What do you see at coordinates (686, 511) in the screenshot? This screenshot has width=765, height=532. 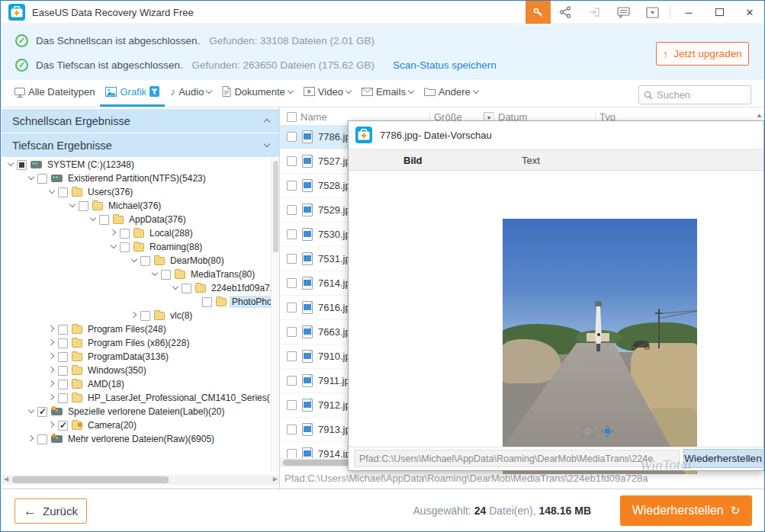 I see `recover-button: Wiederherstellen ↻` at bounding box center [686, 511].